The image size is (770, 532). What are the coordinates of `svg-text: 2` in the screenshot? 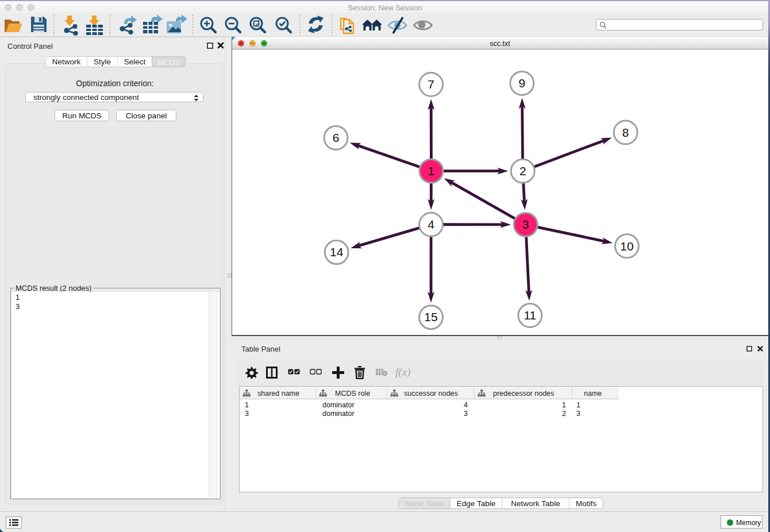 It's located at (523, 171).